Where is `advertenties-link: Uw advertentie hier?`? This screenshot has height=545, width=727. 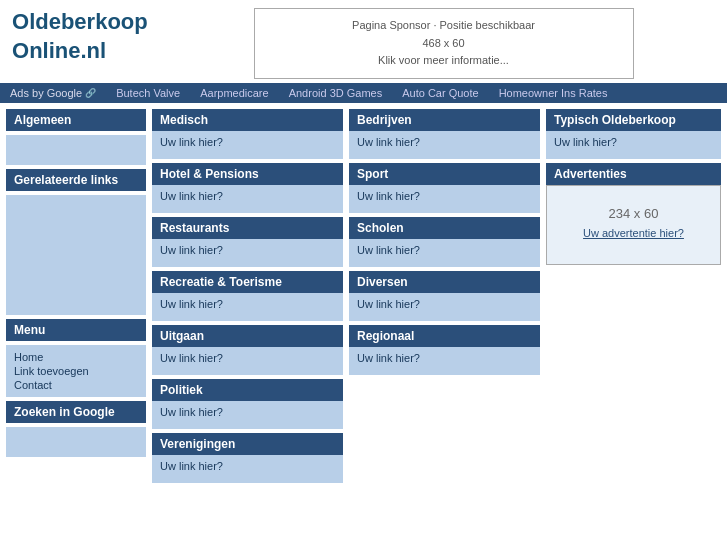 advertenties-link: Uw advertentie hier? is located at coordinates (634, 233).